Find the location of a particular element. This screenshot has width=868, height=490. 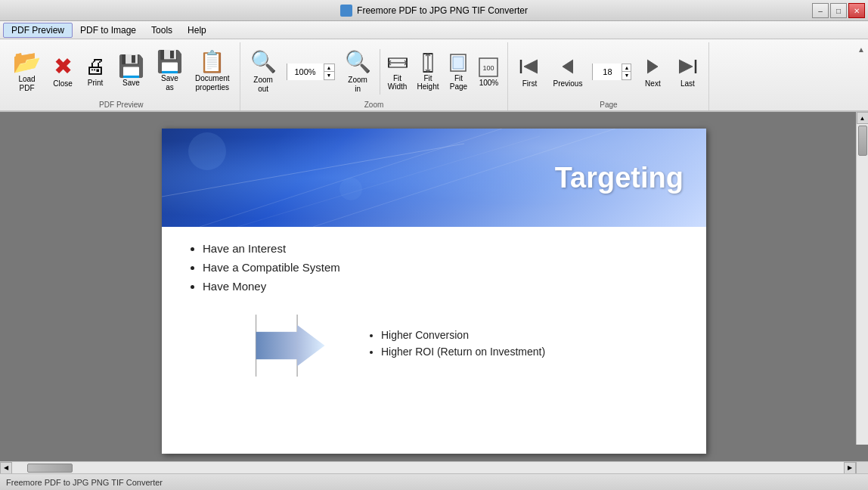

menu-item-pdf-preview: PDF Preview is located at coordinates (38, 30).